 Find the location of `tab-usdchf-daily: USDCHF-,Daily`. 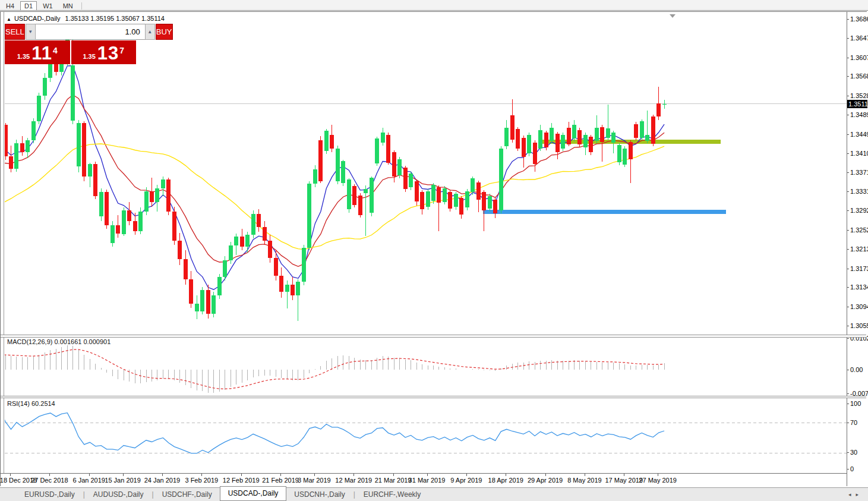

tab-usdchf-daily: USDCHF-,Daily is located at coordinates (187, 494).